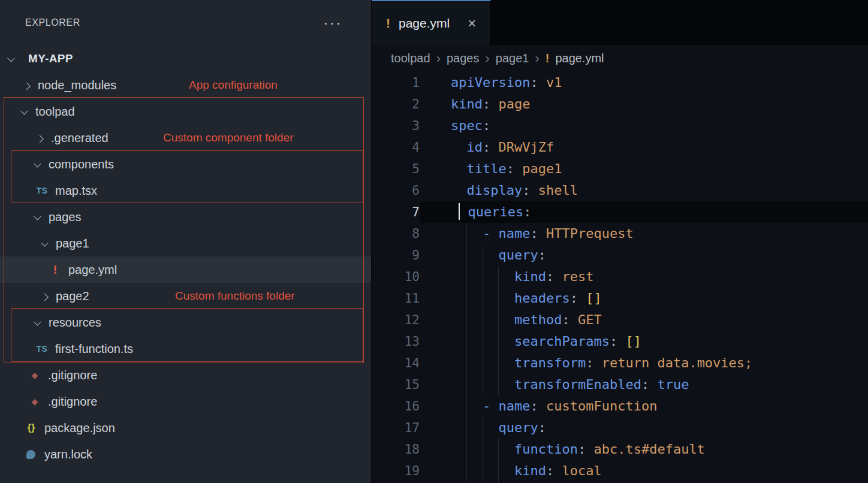 This screenshot has height=483, width=868. What do you see at coordinates (644, 83) in the screenshot?
I see `code-line-text: apiVersion: v1` at bounding box center [644, 83].